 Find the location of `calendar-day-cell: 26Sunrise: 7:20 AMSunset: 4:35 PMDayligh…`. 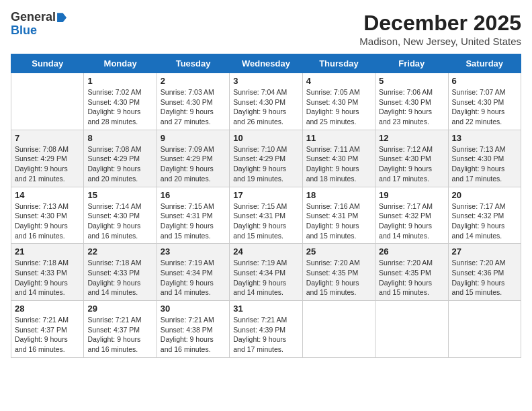

calendar-day-cell: 26Sunrise: 7:20 AMSunset: 4:35 PMDayligh… is located at coordinates (412, 273).